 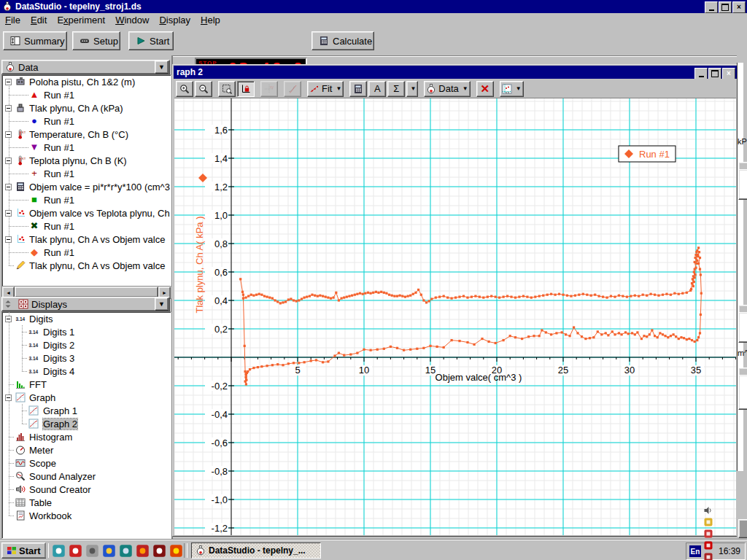 I want to click on quicklaunch-shortcut-1-icon, so click(x=58, y=551).